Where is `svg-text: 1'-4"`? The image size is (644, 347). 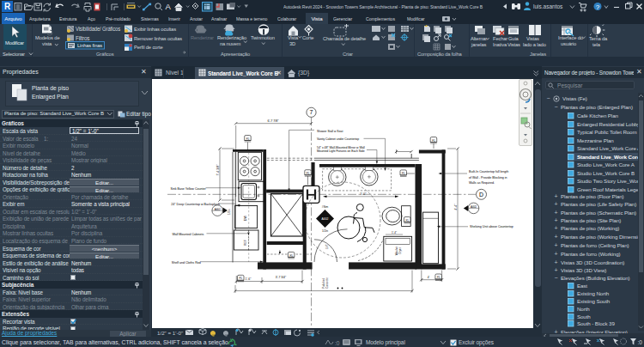 svg-text: 1'-4" is located at coordinates (394, 233).